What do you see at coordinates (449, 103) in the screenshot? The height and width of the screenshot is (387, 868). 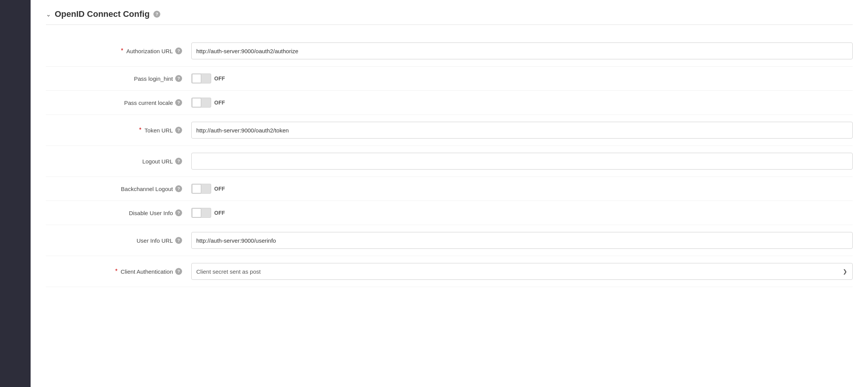 I see `pass-current-locale-row: Pass current locale ? OFF` at bounding box center [449, 103].